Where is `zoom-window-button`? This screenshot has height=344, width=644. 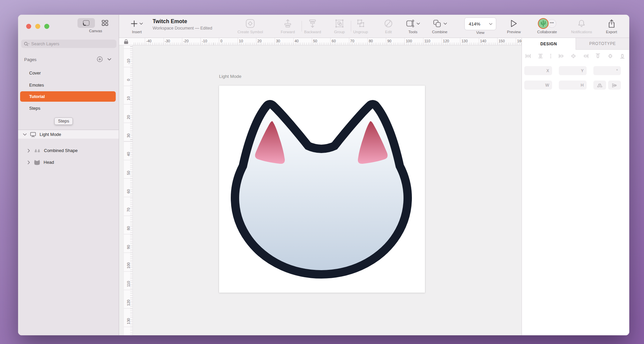
zoom-window-button is located at coordinates (47, 26).